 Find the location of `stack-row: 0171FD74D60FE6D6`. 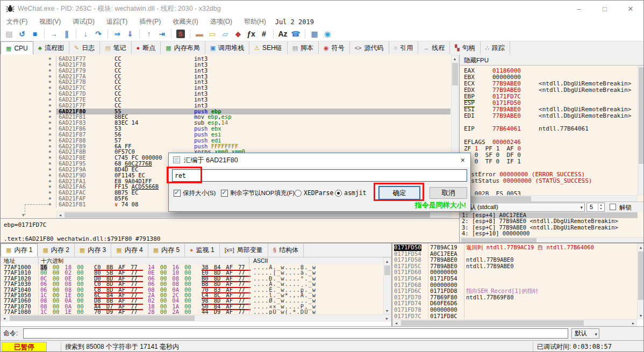

stack-row: 0171FD74D60FE6D6 is located at coordinates (515, 304).